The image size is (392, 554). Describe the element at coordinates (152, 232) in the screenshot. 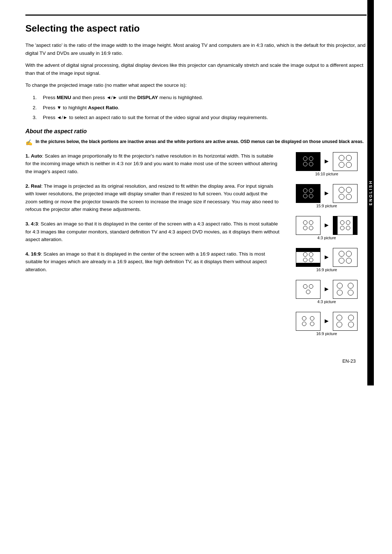

I see `desc-4-3: 3. 4:3: Scales an image so that it is di…` at that location.